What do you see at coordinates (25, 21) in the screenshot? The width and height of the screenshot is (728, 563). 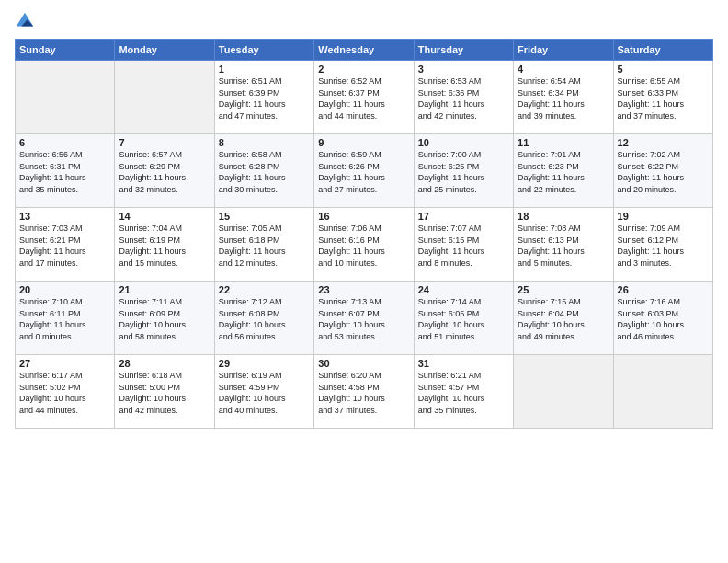 I see `logo-icon` at bounding box center [25, 21].